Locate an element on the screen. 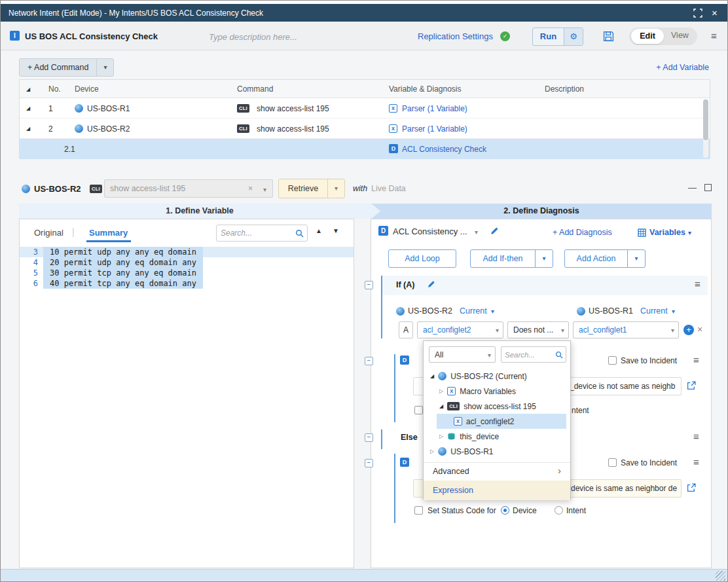 The width and height of the screenshot is (728, 582). popup-filter-select: All ▾ is located at coordinates (462, 355).